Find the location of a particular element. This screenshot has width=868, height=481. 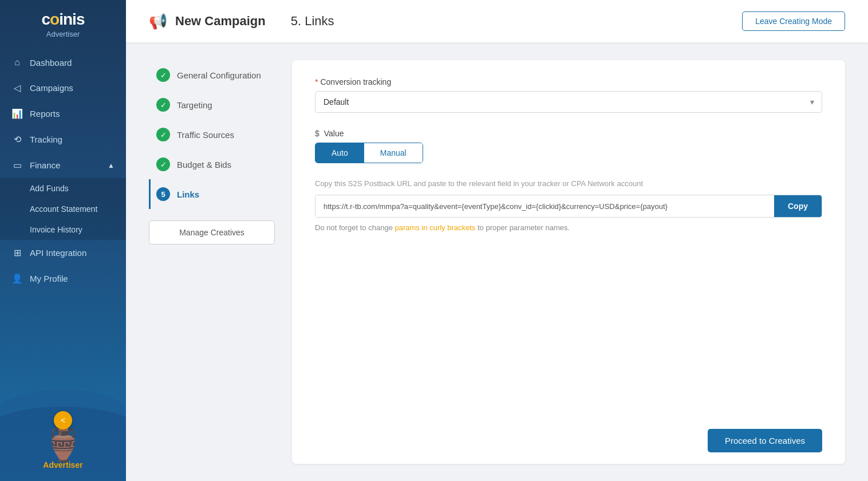

home-icon: ⌂ is located at coordinates (17, 62).